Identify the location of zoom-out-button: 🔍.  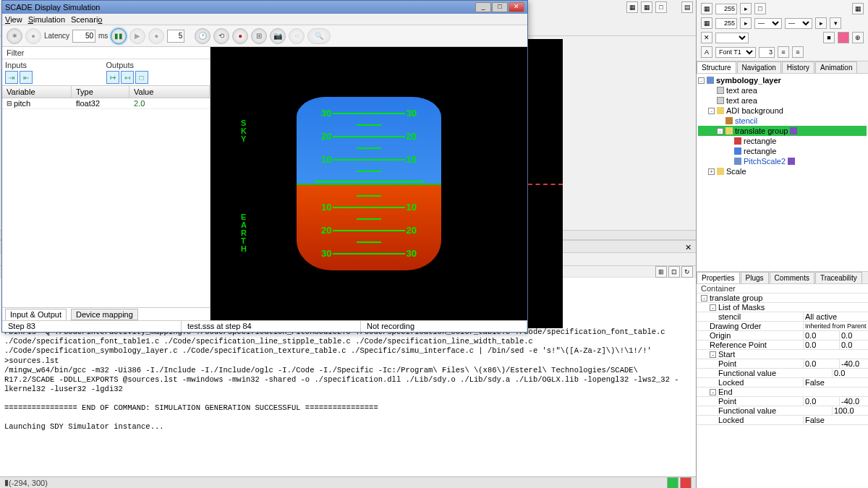
(319, 36).